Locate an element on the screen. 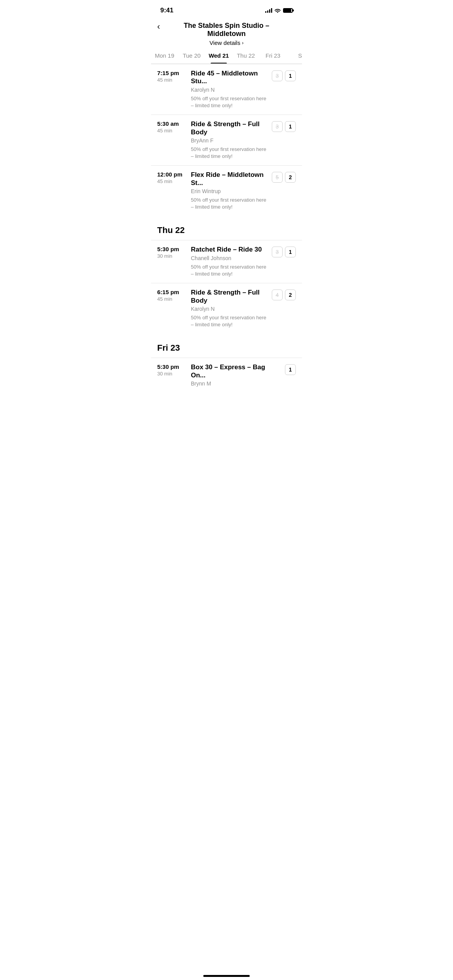 The height and width of the screenshot is (980, 453). schedule-content: 7:15 pm 45 min Ride 45 – Middletown Stu.… is located at coordinates (226, 228).